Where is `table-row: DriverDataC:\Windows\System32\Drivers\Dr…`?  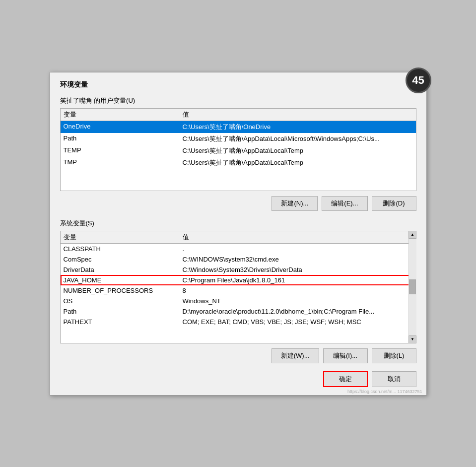
table-row: DriverDataC:\Windows\System32\Drivers\Dr… is located at coordinates (238, 270).